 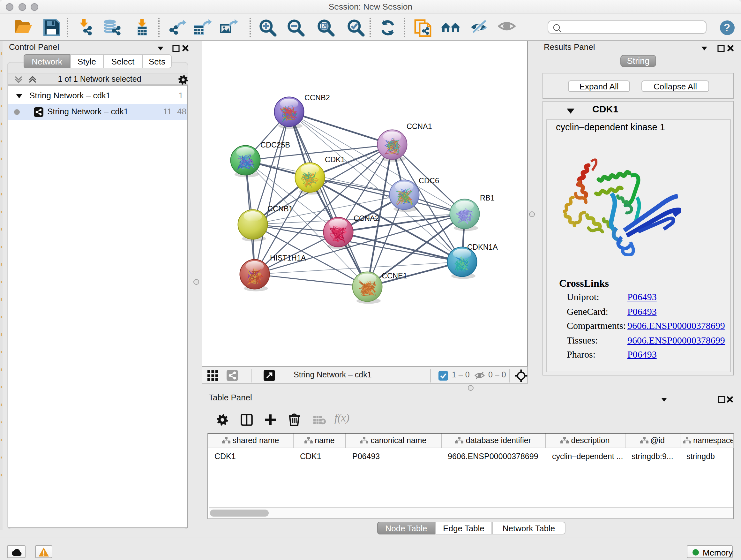 What do you see at coordinates (482, 247) in the screenshot?
I see `svg-text: CDKN1A` at bounding box center [482, 247].